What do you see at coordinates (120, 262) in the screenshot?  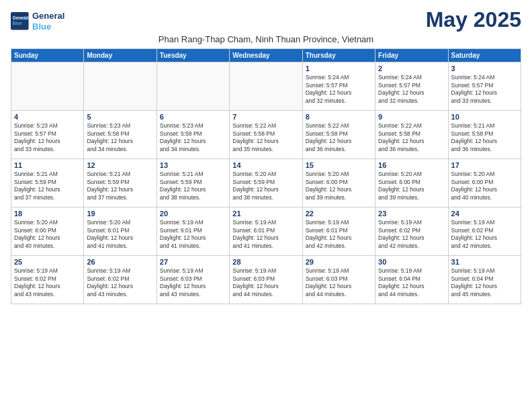 I see `day-number: 26` at bounding box center [120, 262].